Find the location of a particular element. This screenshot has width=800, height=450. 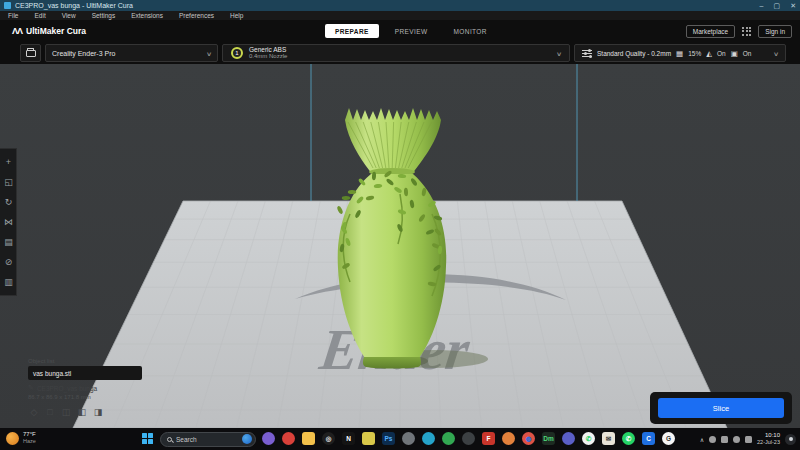

menu-bar: FileEditViewSettingsExtensionsPreference… is located at coordinates (400, 16).